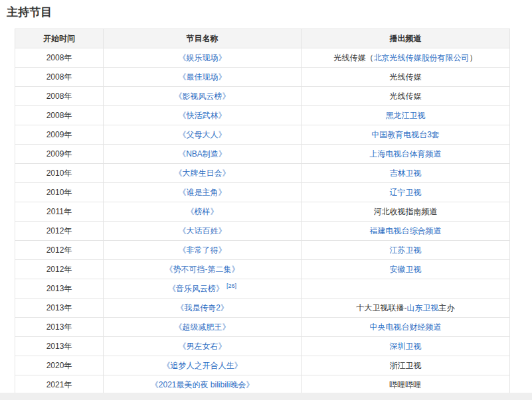 The height and width of the screenshot is (400, 532). What do you see at coordinates (266, 397) in the screenshot?
I see `bottom-strip` at bounding box center [266, 397].